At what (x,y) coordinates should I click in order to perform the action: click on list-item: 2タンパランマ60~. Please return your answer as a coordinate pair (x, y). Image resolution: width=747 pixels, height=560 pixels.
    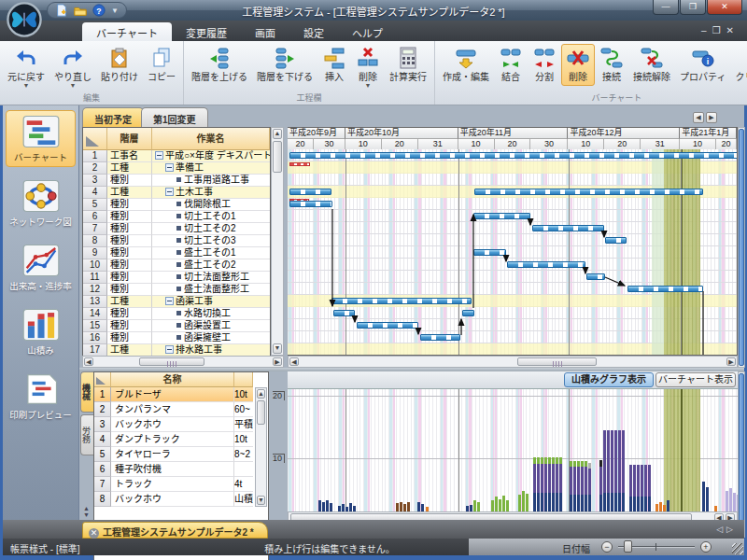
    Looking at the image, I should click on (181, 410).